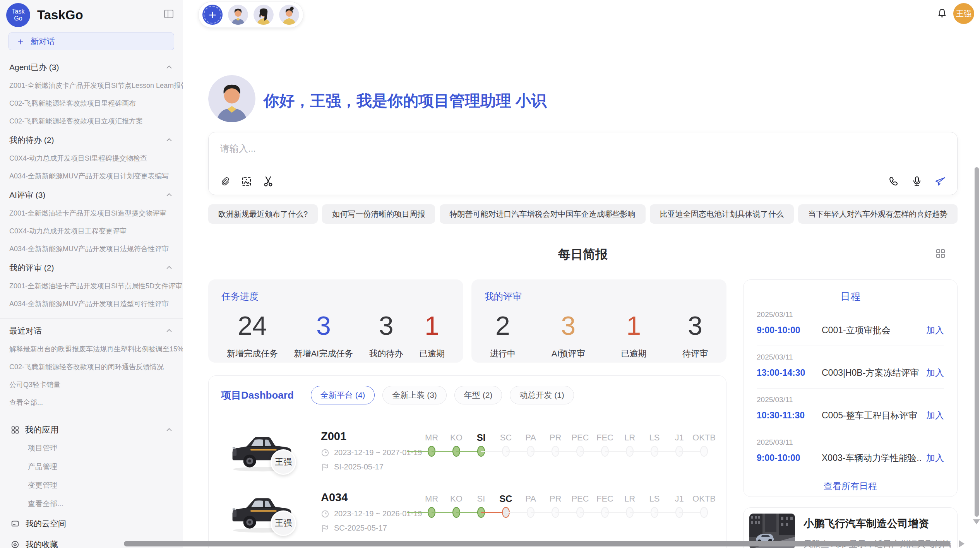  I want to click on sidebar-item: A034-全新新能源MUV产品开发项目造型可行性评审, so click(91, 304).